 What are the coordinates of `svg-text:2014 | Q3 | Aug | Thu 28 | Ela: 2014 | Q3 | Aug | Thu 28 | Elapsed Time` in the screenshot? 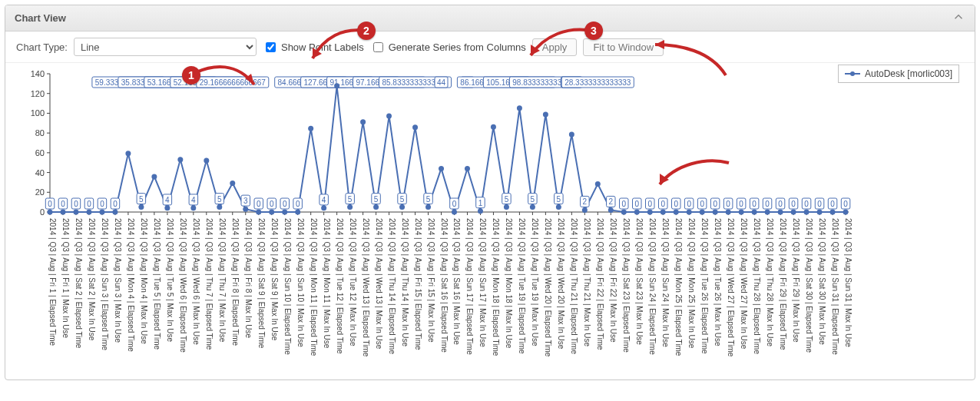 It's located at (757, 286).